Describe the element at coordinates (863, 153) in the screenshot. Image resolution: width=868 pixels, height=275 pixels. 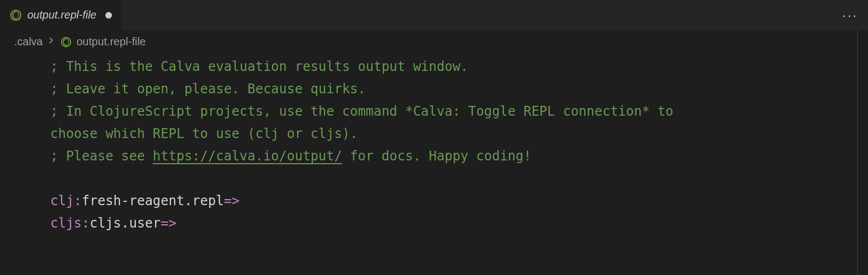
I see `scrollbar` at that location.